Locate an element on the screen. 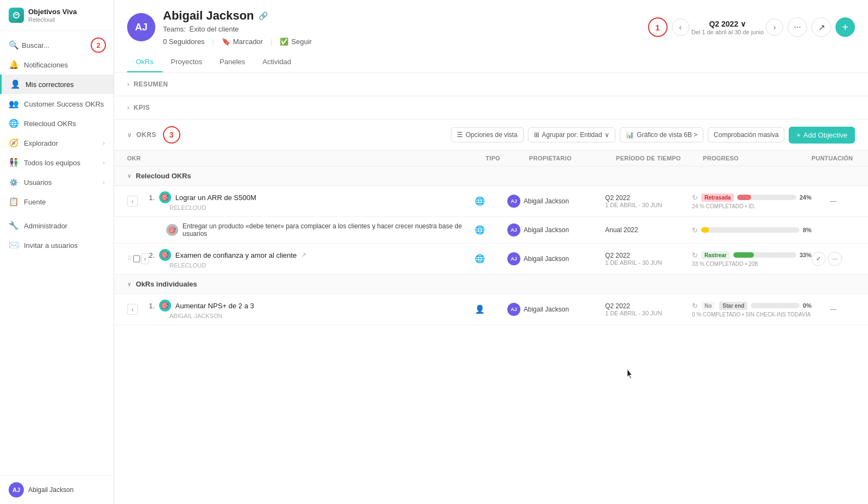 The width and height of the screenshot is (868, 504). progress-pct-sub: 8% is located at coordinates (807, 230).